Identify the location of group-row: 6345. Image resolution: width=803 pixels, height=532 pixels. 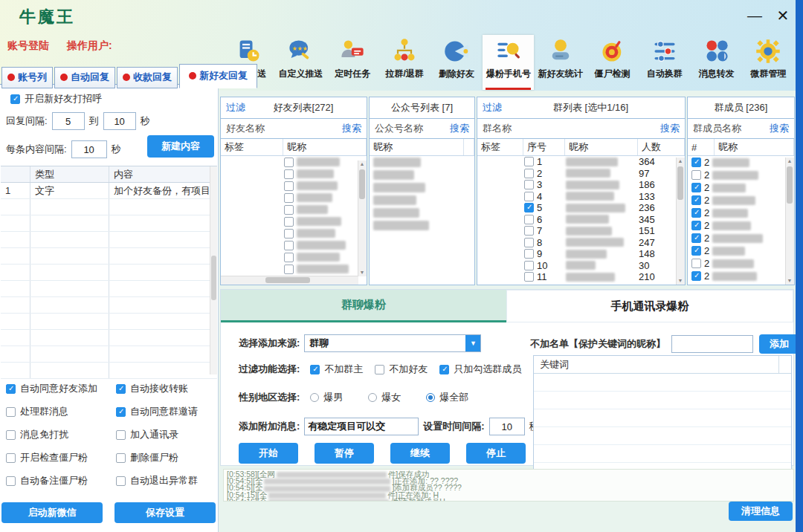
(581, 220).